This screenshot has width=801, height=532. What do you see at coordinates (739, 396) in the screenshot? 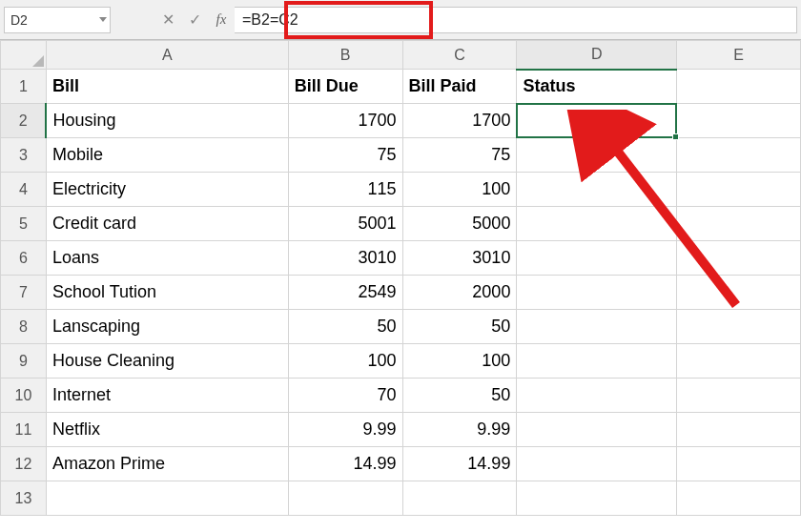
I see `cell-E10` at bounding box center [739, 396].